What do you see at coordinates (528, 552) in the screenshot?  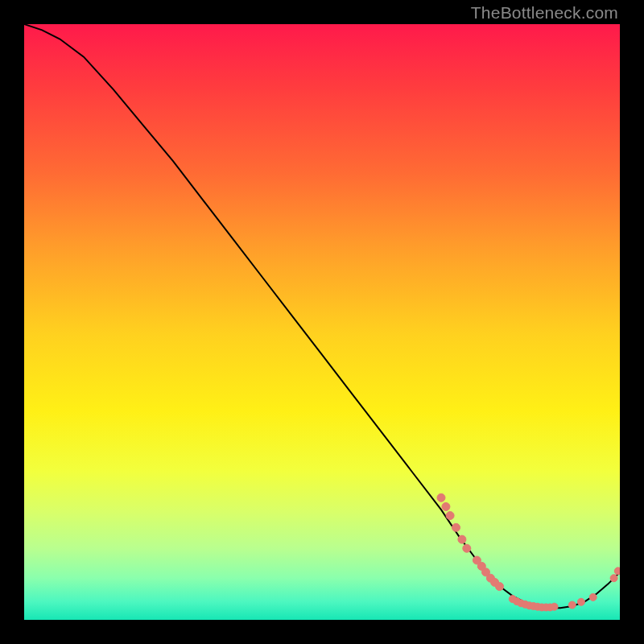 I see `curve-markers` at bounding box center [528, 552].